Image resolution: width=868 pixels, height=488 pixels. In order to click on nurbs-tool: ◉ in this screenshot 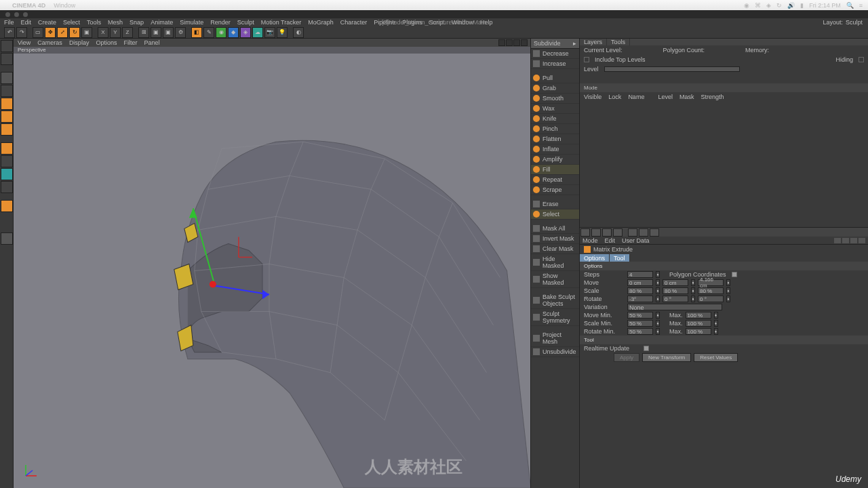, I will do `click(221, 33)`.